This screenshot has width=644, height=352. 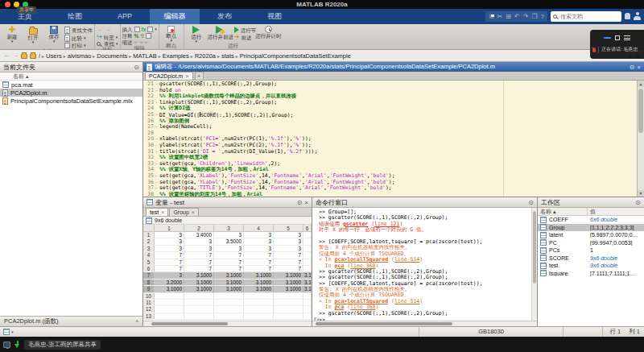 I want to click on code-line: 32%% 设置图中线宽2磅, so click(x=390, y=158).